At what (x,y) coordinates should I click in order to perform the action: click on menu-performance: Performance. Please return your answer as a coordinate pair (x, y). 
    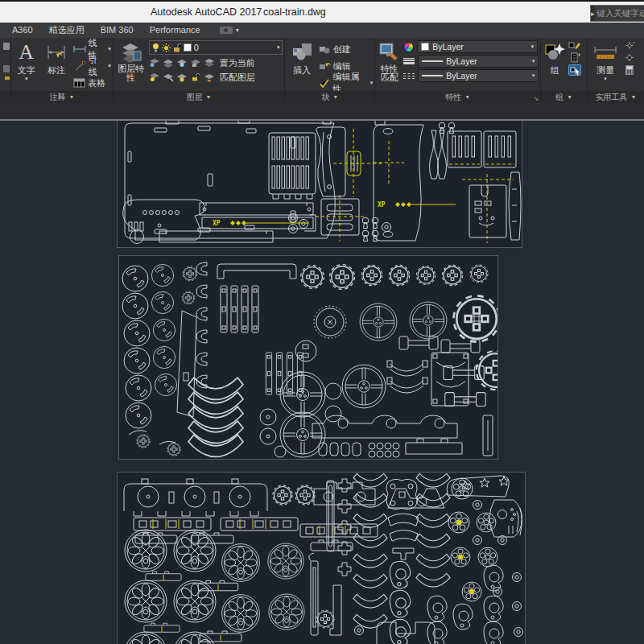
    Looking at the image, I should click on (175, 31).